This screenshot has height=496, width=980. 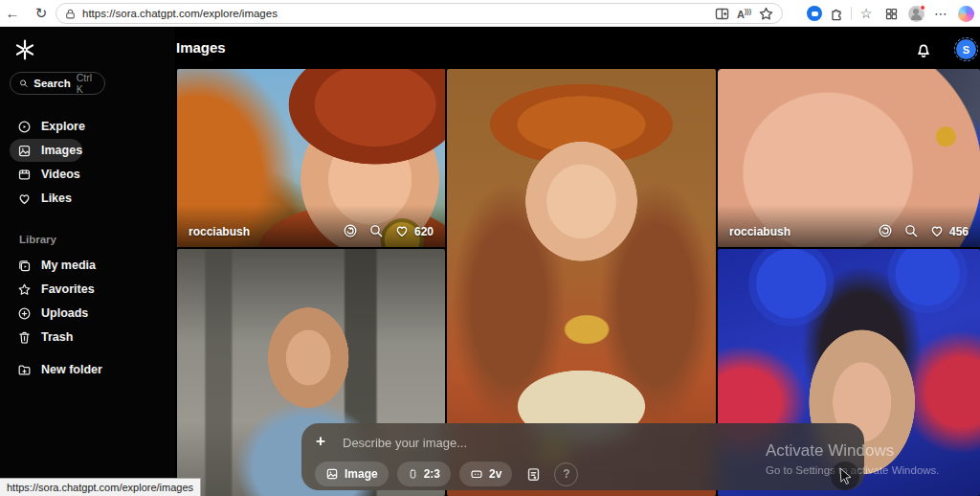 What do you see at coordinates (424, 474) in the screenshot?
I see `aspect-ratio-button: 2:3` at bounding box center [424, 474].